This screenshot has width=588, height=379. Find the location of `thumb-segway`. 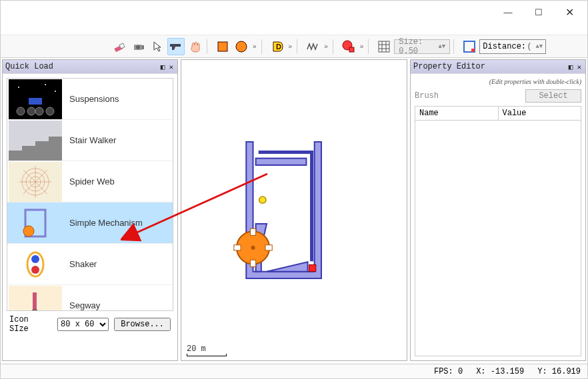

thumb-segway is located at coordinates (35, 298).